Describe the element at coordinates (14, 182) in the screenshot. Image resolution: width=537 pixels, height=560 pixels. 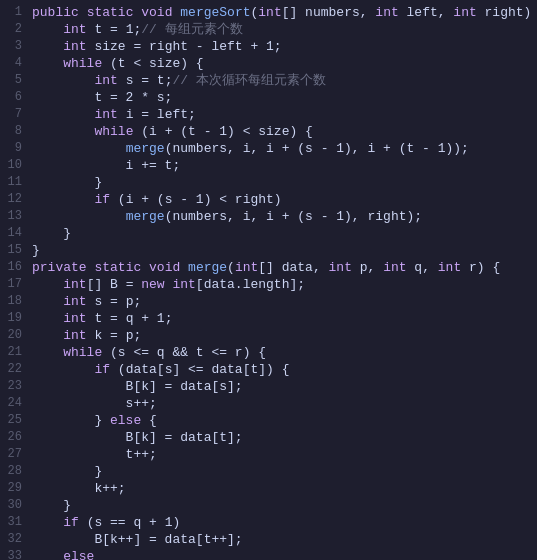
I see `line-number: 11` at that location.